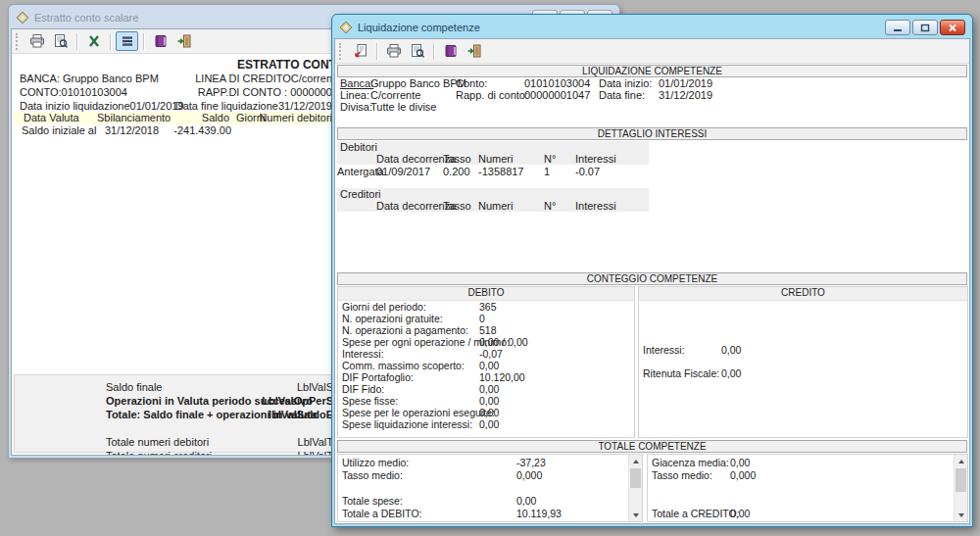 The height and width of the screenshot is (536, 980). I want to click on item-label: Giorni del periodo:, so click(384, 307).